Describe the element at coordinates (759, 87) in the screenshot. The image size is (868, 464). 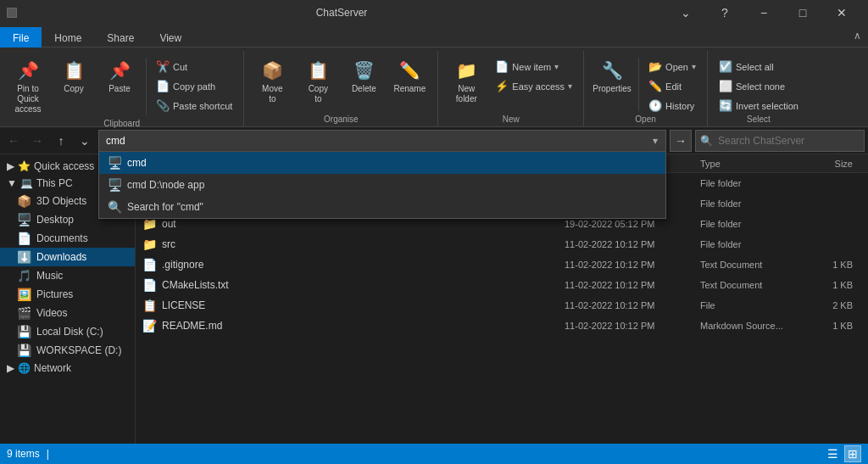
I see `select-none-button: ⬜ Select none` at that location.